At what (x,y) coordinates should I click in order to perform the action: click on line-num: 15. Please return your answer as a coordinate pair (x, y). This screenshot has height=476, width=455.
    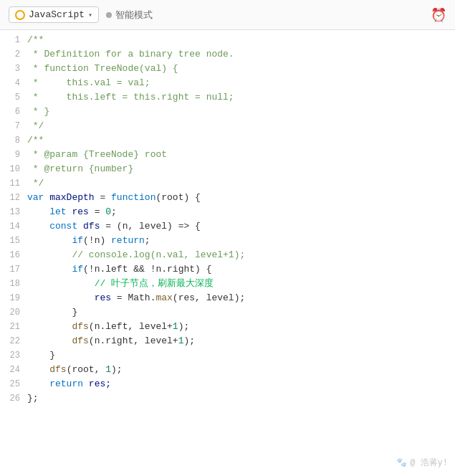
    Looking at the image, I should click on (10, 241).